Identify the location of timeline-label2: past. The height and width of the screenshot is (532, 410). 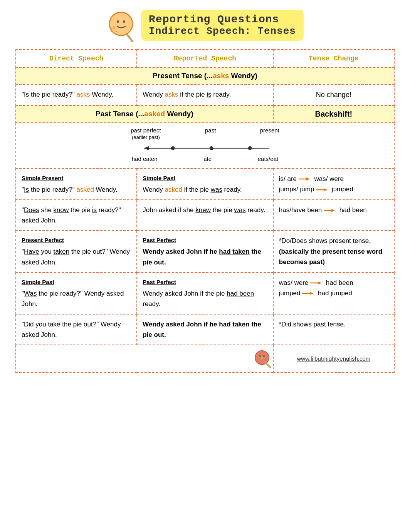
(210, 134).